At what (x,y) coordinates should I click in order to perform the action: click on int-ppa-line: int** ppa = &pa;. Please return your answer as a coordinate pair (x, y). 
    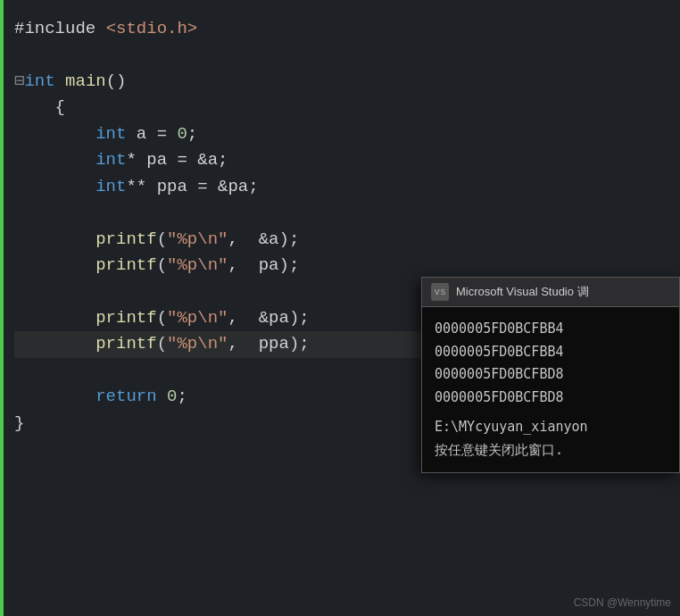
    Looking at the image, I should click on (137, 187).